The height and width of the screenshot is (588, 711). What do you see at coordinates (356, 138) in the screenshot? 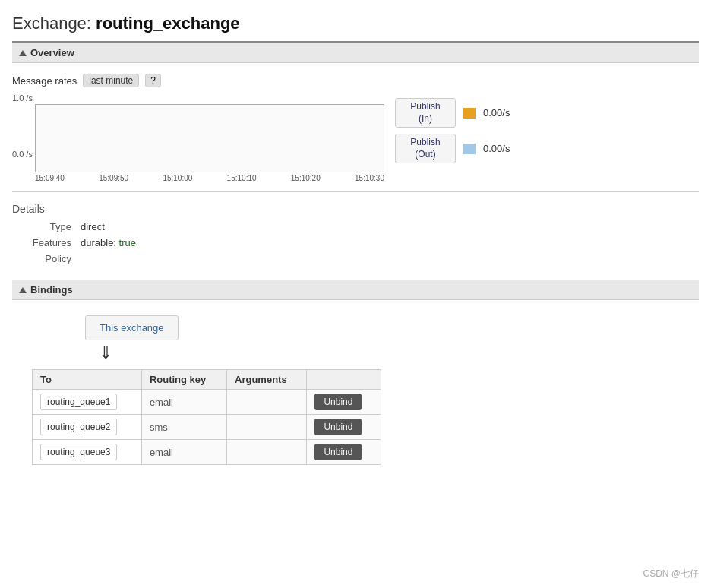
I see `chart-and-legend: 1.0 /s 0.0 /s 15:09:40 15:09:50 15:10:00…` at bounding box center [356, 138].